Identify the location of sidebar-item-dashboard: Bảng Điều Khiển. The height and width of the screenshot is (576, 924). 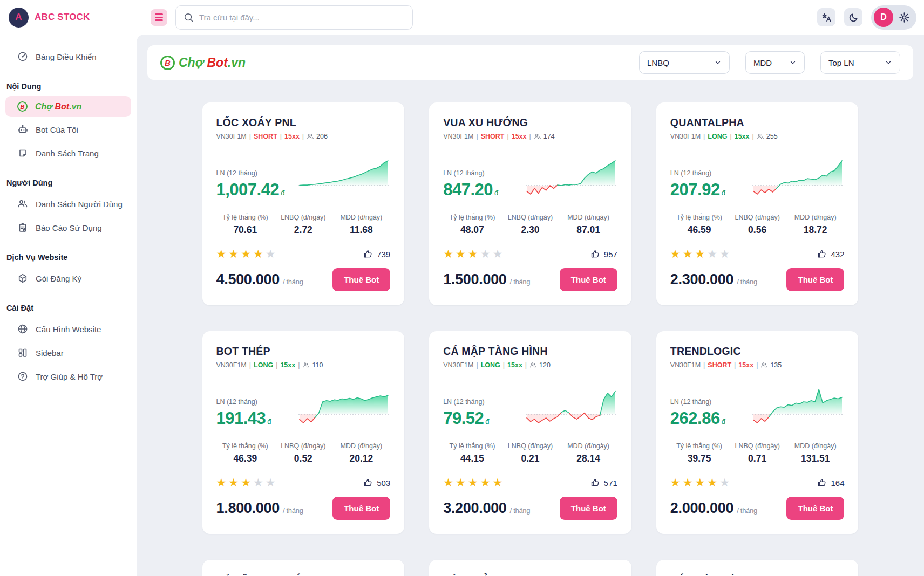
(68, 57).